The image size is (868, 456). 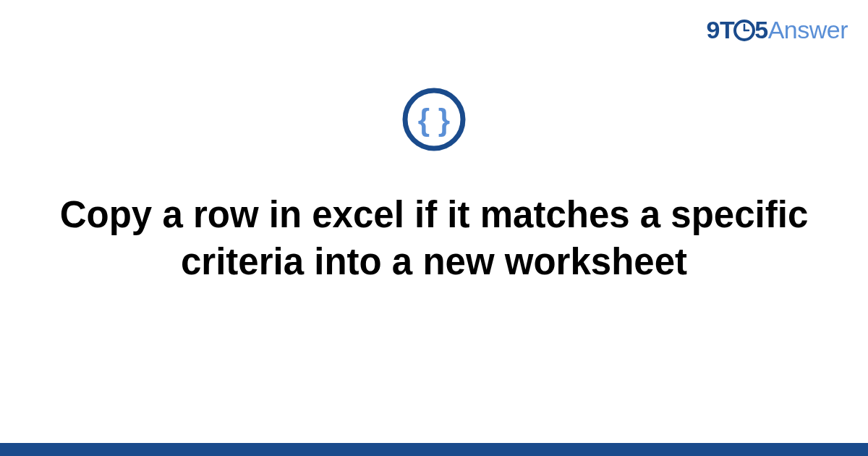 What do you see at coordinates (744, 30) in the screenshot?
I see `clock-zero-icon` at bounding box center [744, 30].